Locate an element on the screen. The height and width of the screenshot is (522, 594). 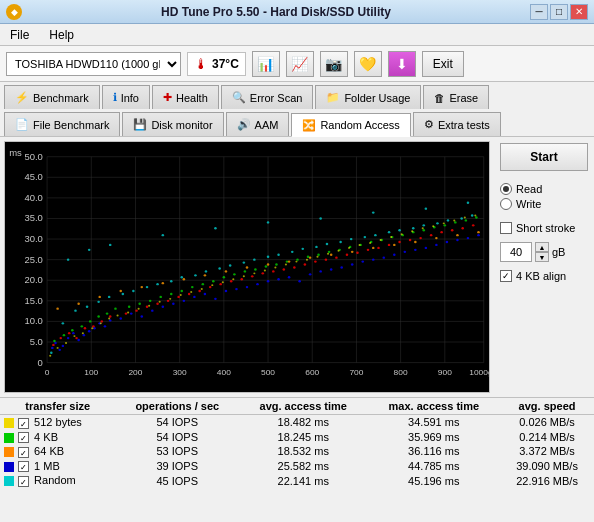
stroke-value-input is located at coordinates (516, 252).